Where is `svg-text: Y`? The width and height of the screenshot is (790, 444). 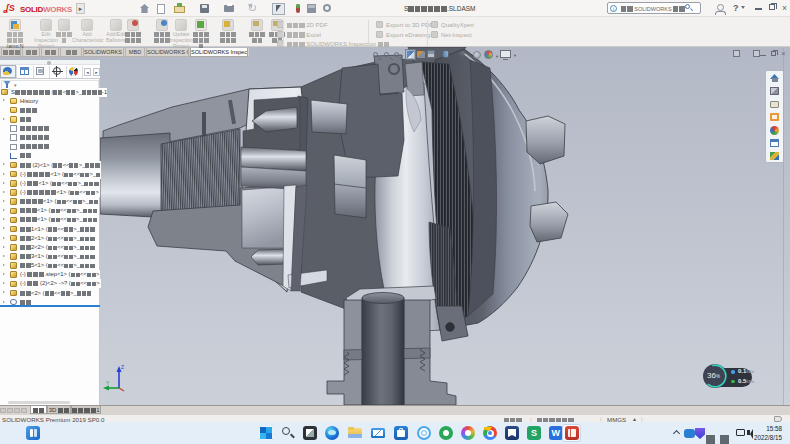
svg-text: Y is located at coordinates (108, 383).